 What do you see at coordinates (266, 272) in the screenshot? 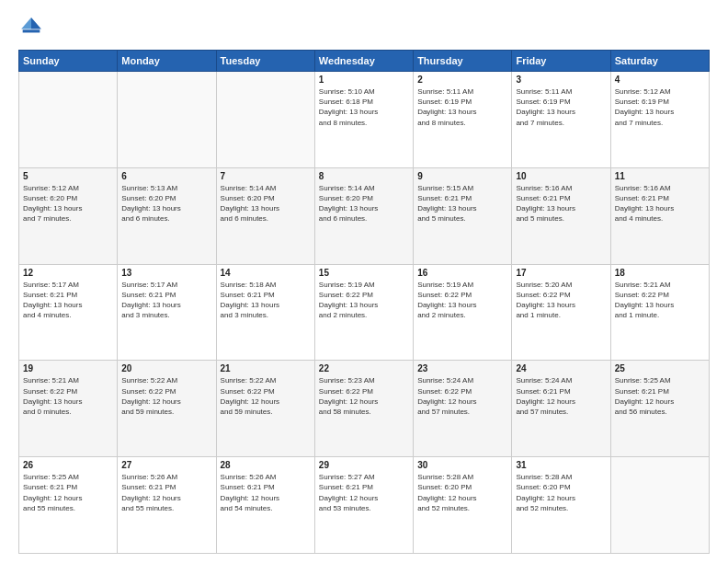
I see `day-number: 14` at bounding box center [266, 272].